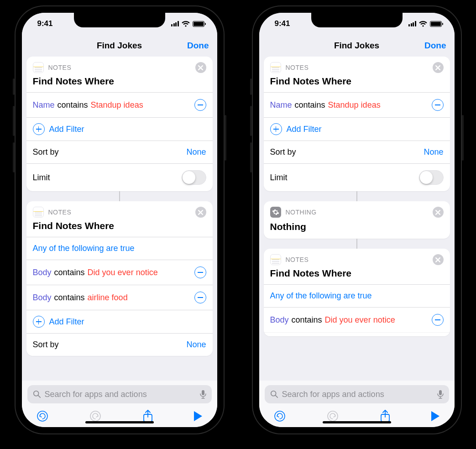 Image resolution: width=476 pixels, height=449 pixels. What do you see at coordinates (108, 298) in the screenshot?
I see `filter-value: airline food` at bounding box center [108, 298].